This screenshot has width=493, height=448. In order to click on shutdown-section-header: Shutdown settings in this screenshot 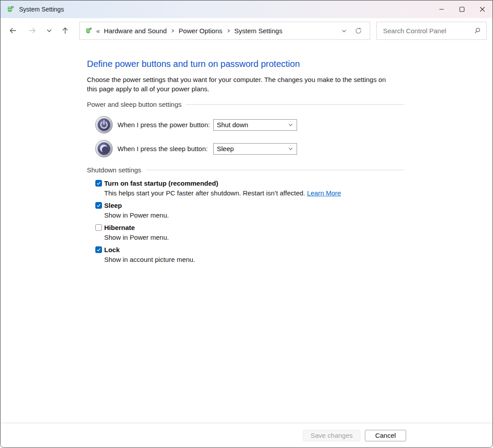, I will do `click(246, 170)`.